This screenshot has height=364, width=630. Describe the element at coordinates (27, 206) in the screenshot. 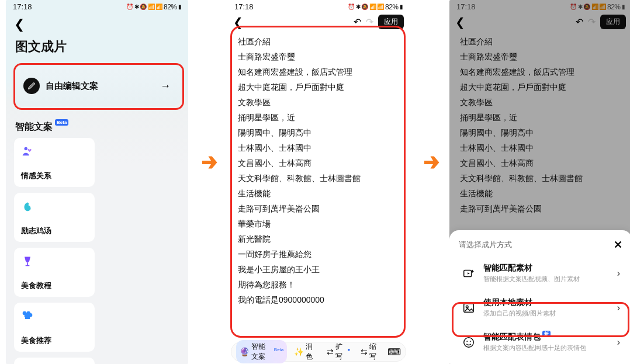

I see `flex-icon` at that location.